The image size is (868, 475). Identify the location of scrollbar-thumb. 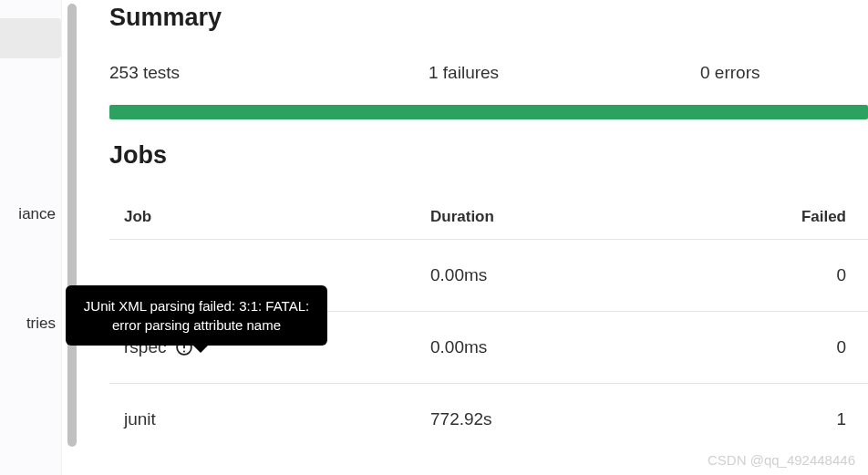
(72, 225).